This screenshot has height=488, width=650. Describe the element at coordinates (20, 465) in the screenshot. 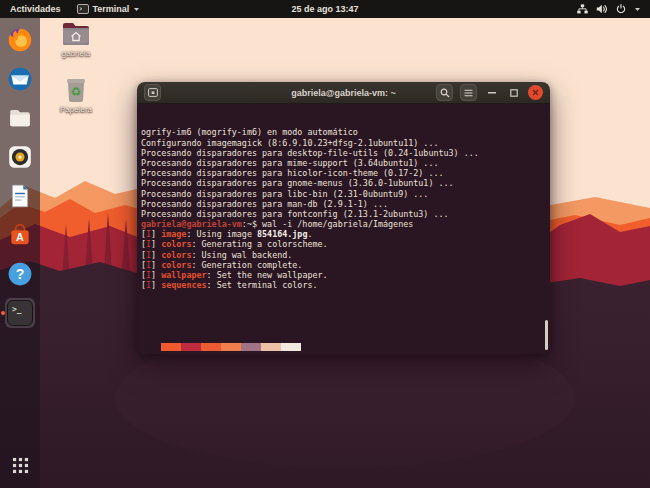

I see `show-applications-button` at that location.